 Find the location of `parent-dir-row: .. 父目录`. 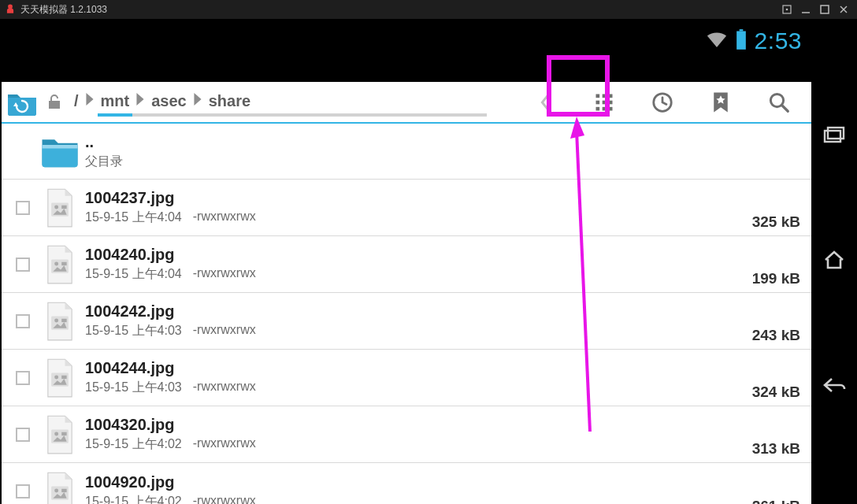

parent-dir-row: .. 父目录 is located at coordinates (406, 152).